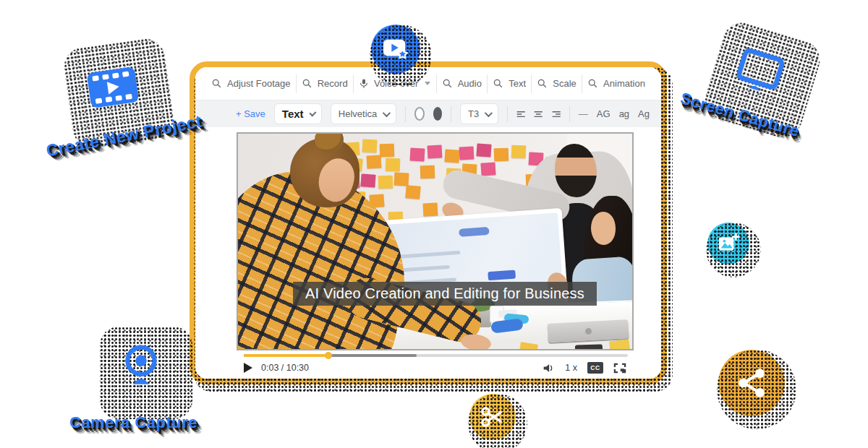 The height and width of the screenshot is (448, 868). I want to click on camera-capture-card, so click(141, 366).